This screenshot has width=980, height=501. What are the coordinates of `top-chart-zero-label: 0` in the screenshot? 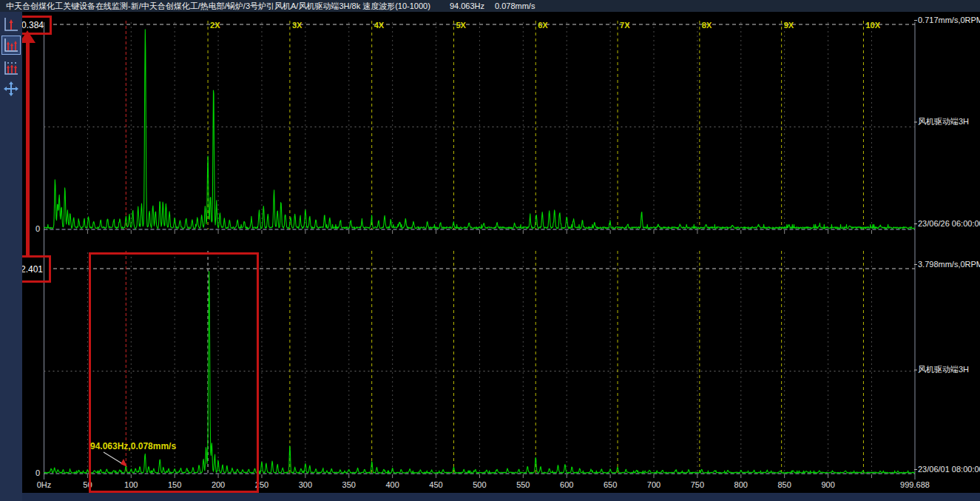 It's located at (34, 229).